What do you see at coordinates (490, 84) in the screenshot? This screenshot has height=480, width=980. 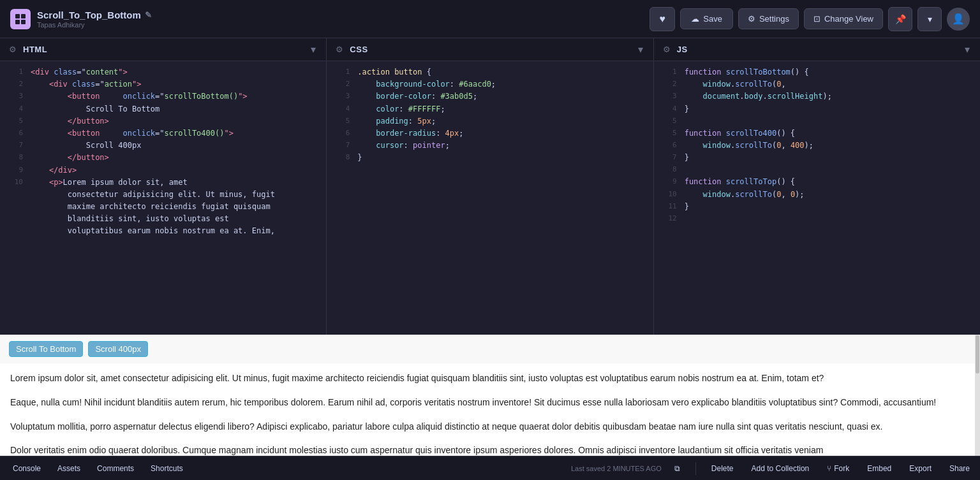 I see `code-line: 2 background-color: #6aacd0;` at bounding box center [490, 84].